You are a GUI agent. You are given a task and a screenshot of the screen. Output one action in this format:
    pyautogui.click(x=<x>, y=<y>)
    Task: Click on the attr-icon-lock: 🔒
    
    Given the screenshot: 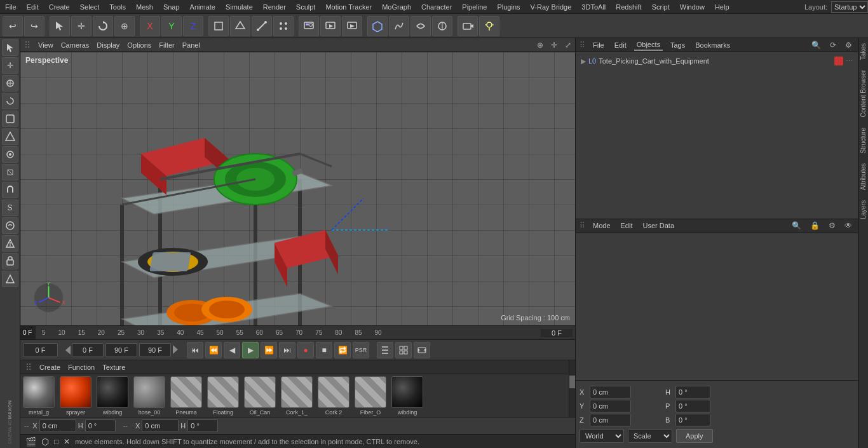 What is the action you would take?
    pyautogui.click(x=815, y=226)
    